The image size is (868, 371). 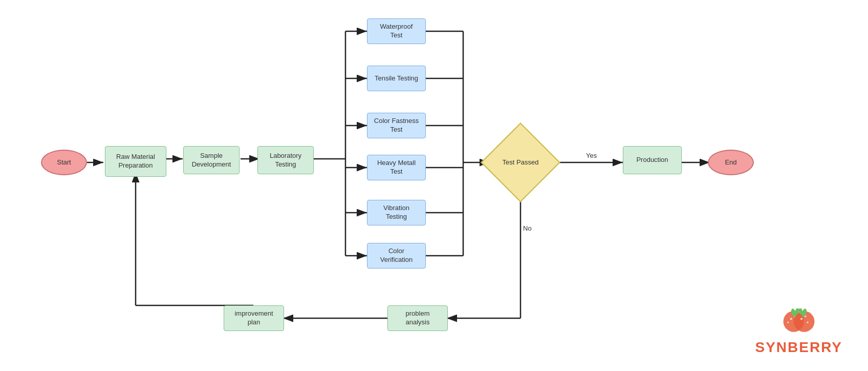 I want to click on test-passed-label: Test Passed, so click(x=521, y=163).